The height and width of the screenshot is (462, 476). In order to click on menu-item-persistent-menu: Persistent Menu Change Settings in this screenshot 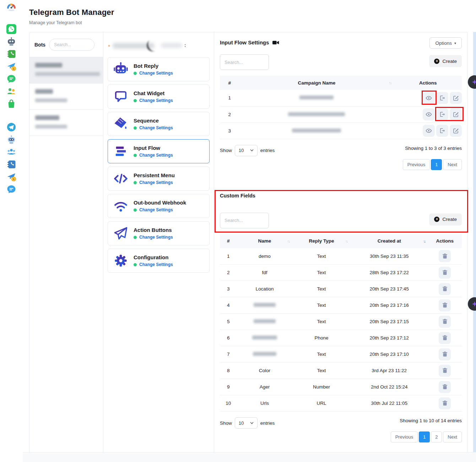, I will do `click(158, 179)`.